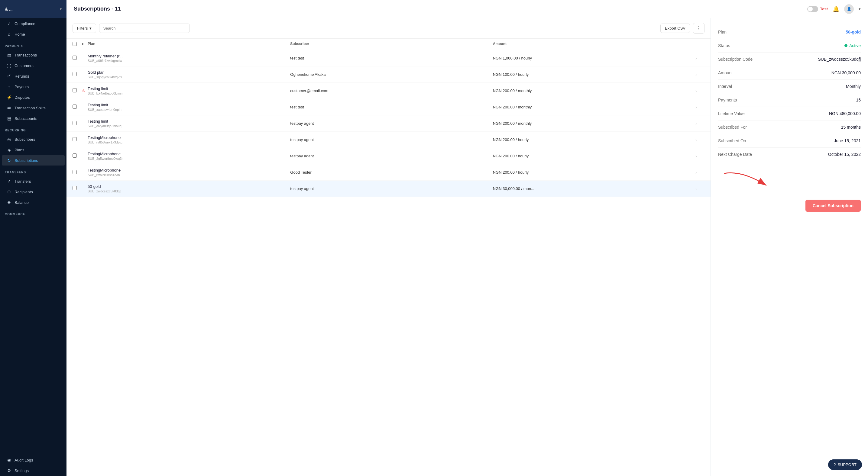  Describe the element at coordinates (789, 141) in the screenshot. I see `detail-subscribed-on-row: Subscribed On June 15, 2021` at that location.